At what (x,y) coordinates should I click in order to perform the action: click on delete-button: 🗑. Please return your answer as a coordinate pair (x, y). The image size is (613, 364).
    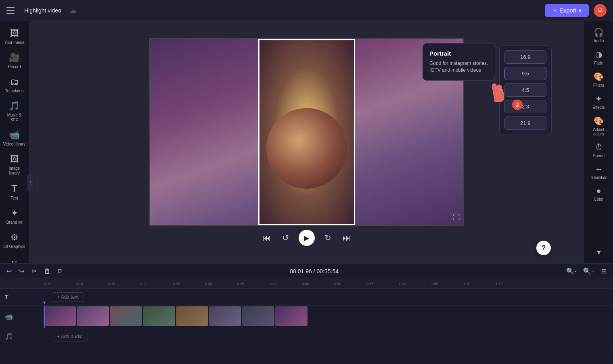
    Looking at the image, I should click on (47, 271).